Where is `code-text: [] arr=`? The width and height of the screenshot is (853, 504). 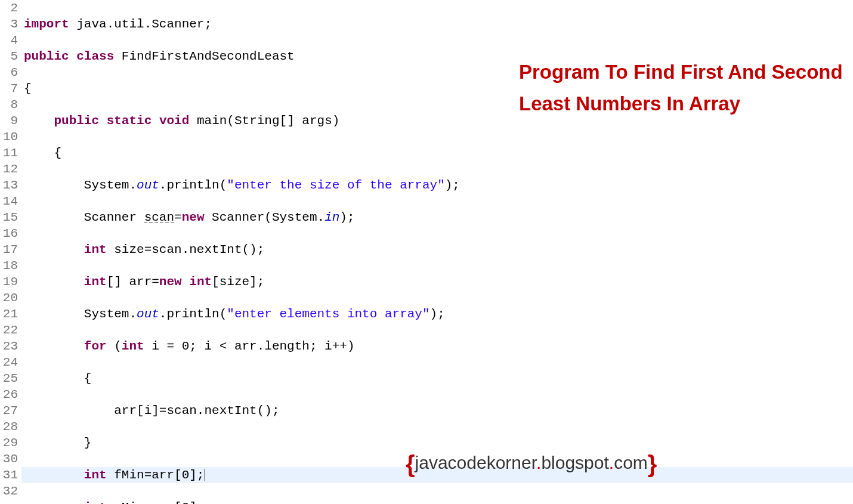
code-text: [] arr= is located at coordinates (133, 282).